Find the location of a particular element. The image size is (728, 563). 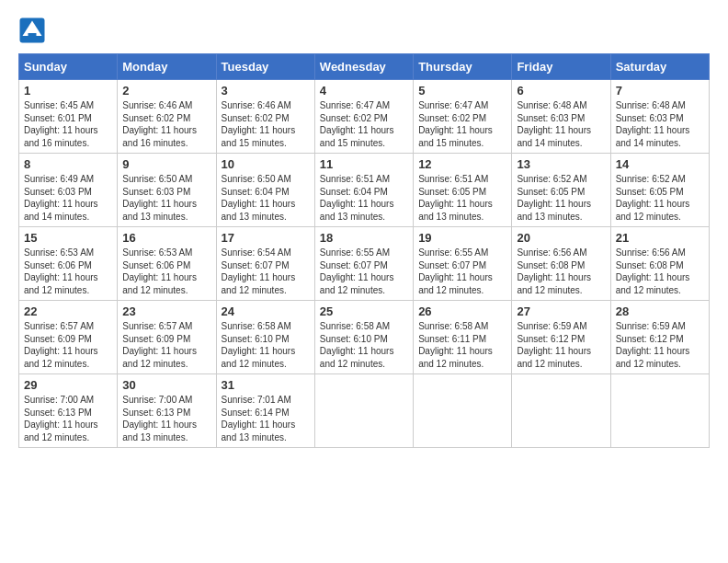

sunrise-label: Sunrise: 6:51 AM is located at coordinates (453, 178).